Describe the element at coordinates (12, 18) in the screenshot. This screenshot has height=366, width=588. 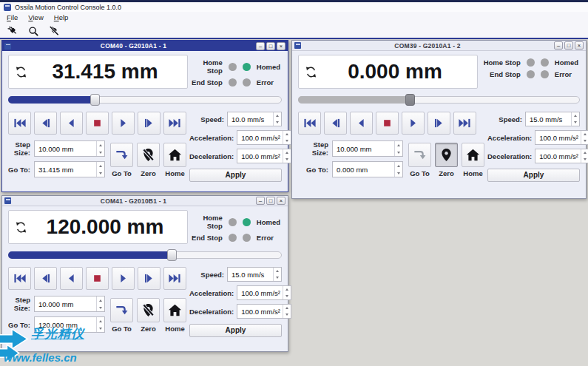
I see `menu-file: File` at that location.